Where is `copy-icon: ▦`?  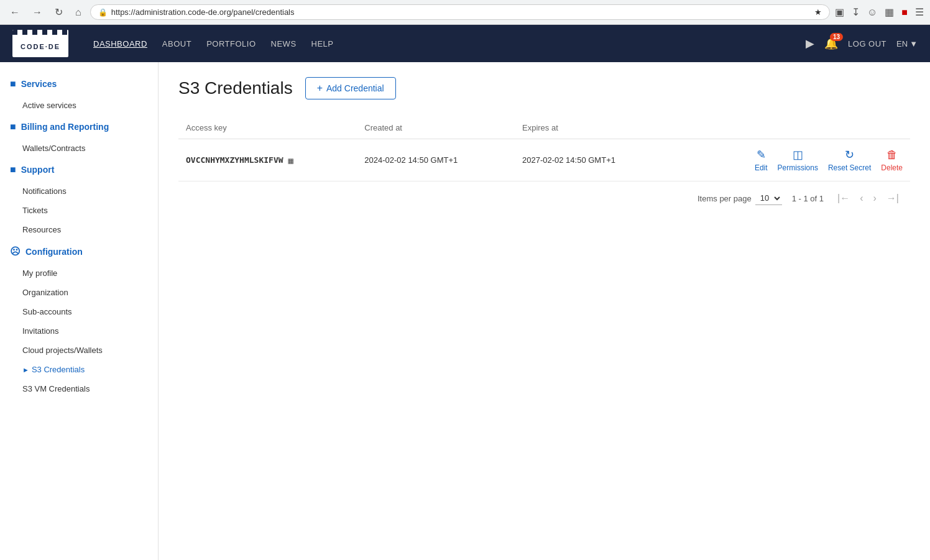
copy-icon: ▦ is located at coordinates (291, 160).